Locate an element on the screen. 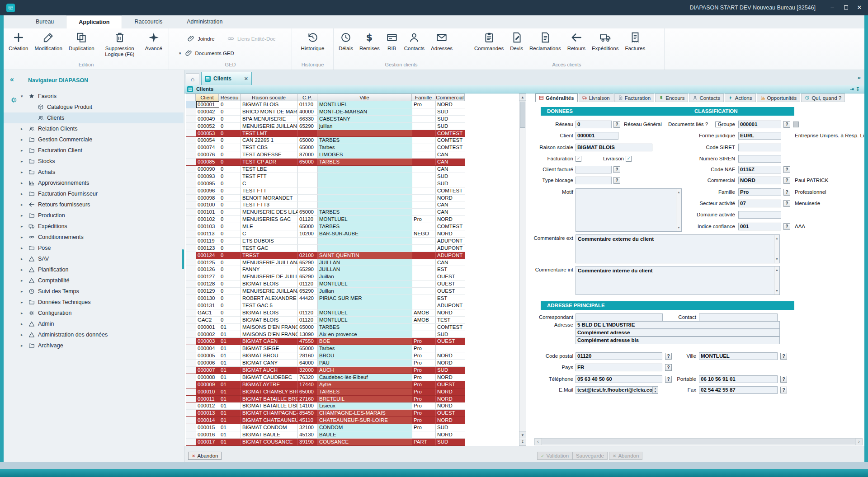 Image resolution: width=868 pixels, height=477 pixels. sidebar-item: ▸ Archivage is located at coordinates (94, 346).